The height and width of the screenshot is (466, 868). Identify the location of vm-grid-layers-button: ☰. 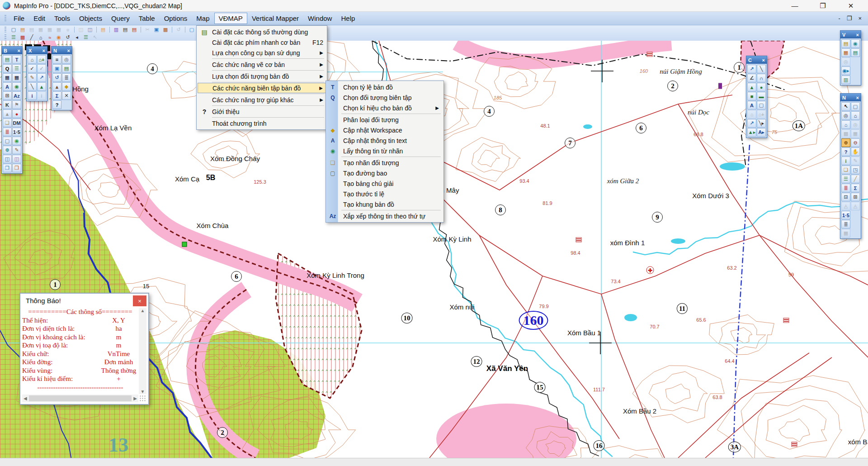
(14, 37).